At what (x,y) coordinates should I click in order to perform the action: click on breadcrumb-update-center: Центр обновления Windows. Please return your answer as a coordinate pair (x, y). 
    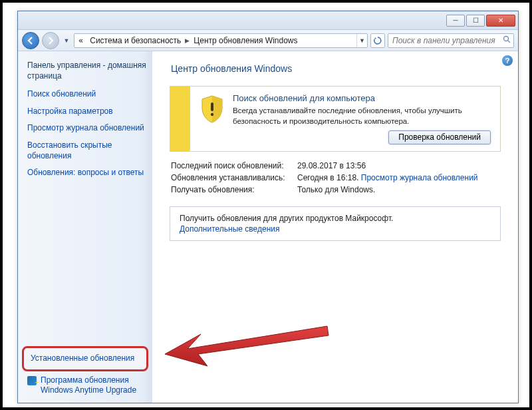
    Looking at the image, I should click on (245, 41).